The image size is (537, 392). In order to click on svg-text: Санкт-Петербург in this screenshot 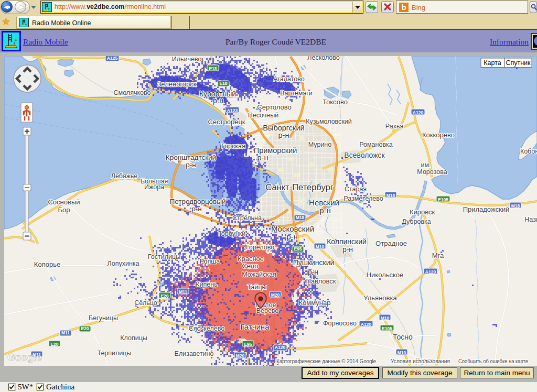, I will do `click(299, 187)`.